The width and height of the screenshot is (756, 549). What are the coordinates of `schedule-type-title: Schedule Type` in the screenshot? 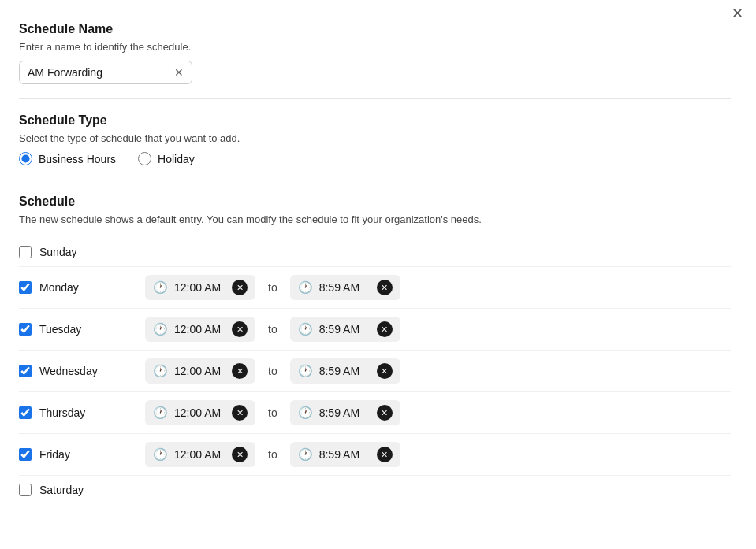 It's located at (375, 121).